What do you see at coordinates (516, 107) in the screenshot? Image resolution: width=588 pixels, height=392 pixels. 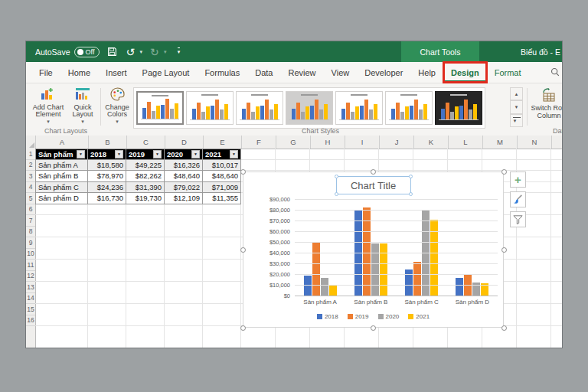 I see `gallery-scroll-down-icon: ▼` at bounding box center [516, 107].